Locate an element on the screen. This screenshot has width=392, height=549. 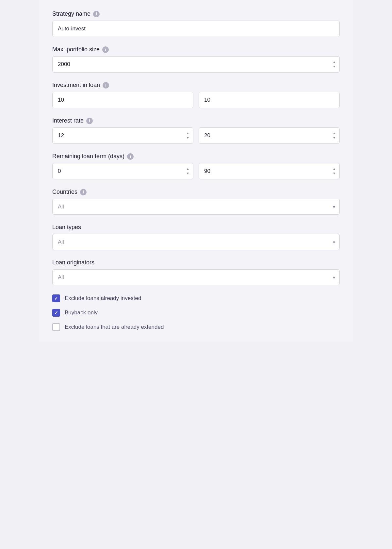
interest-rate-group: Interest rate i ▲ ▼ ▲ ▼ is located at coordinates (196, 131).